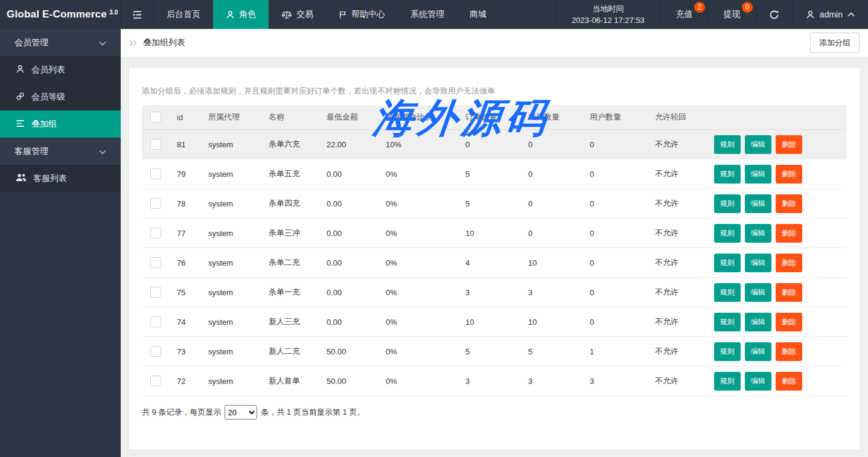  I want to click on add-group-button: 添加分组, so click(835, 43).